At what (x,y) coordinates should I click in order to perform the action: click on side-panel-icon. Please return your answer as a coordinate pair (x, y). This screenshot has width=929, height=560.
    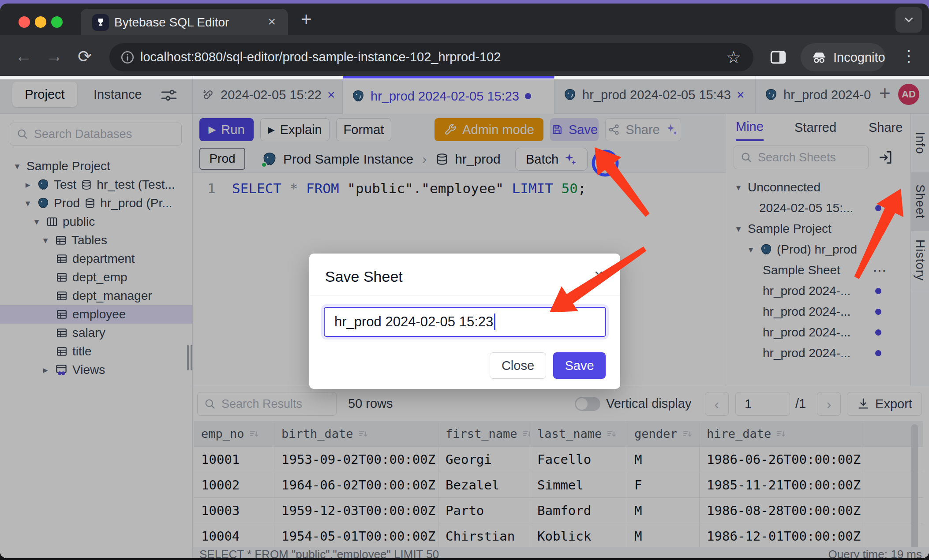
    Looking at the image, I should click on (778, 57).